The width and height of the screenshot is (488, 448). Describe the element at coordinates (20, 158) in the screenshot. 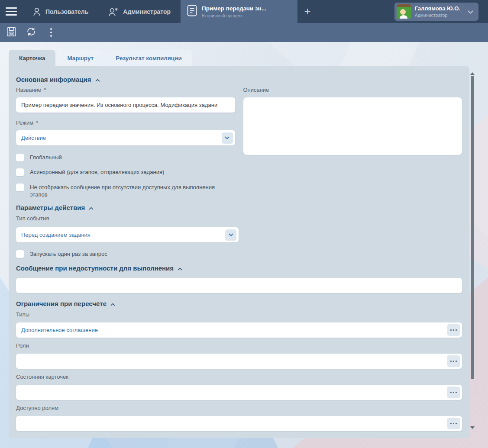

I see `checkbox-global-box` at that location.